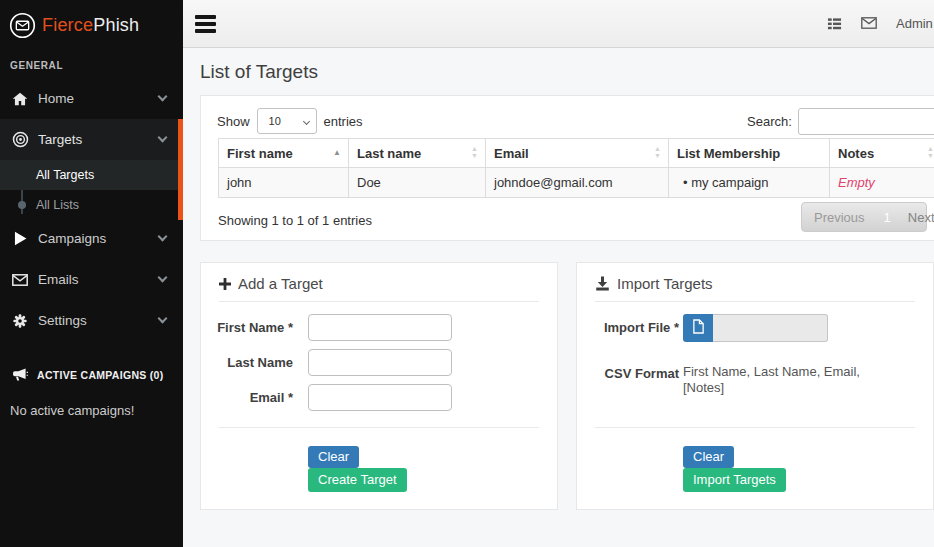  I want to click on cell-first-name: john, so click(284, 183).